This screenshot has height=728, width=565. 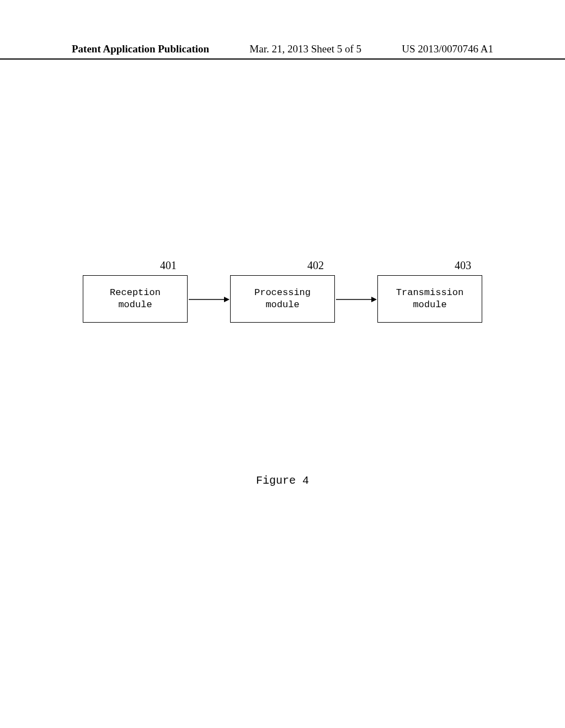 What do you see at coordinates (135, 291) in the screenshot?
I see `block-reception: 401 Reception module` at bounding box center [135, 291].